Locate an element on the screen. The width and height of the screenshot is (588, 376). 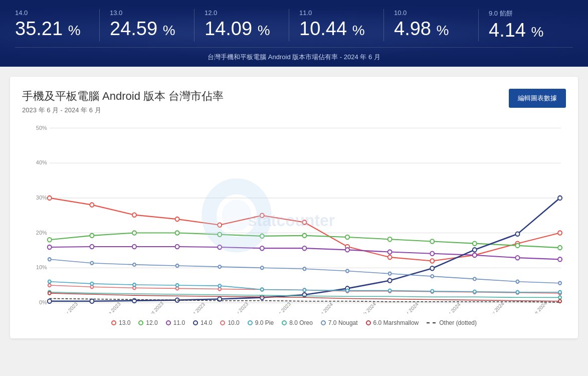
stat-value-12: 14.09 % is located at coordinates (242, 29).